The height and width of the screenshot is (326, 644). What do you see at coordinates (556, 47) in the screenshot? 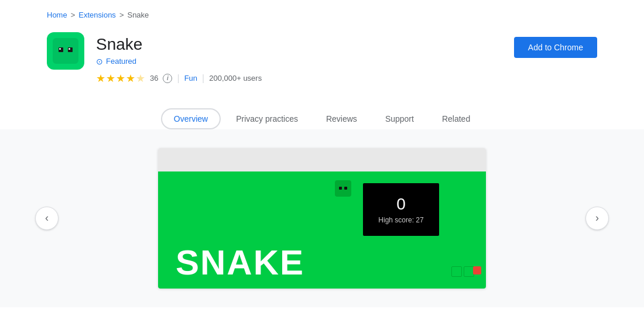
I see `add-to-chrome-button: Add to Chrome` at bounding box center [556, 47].